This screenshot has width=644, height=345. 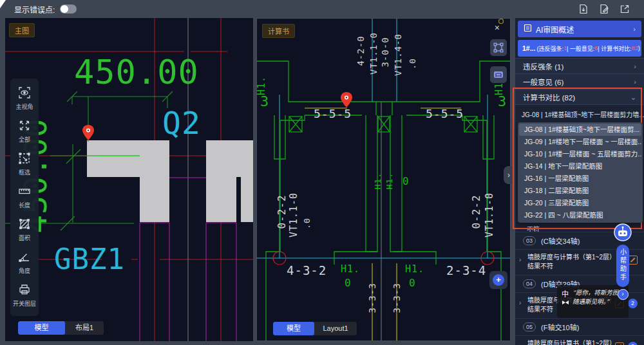 I want to click on assistant-label: 小帮助手, so click(x=623, y=265).